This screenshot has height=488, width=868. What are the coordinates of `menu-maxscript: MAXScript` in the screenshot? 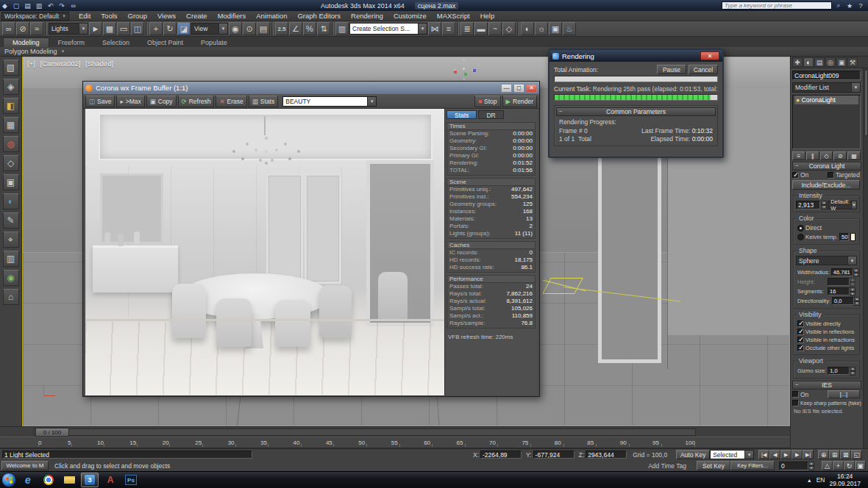 It's located at (453, 16).